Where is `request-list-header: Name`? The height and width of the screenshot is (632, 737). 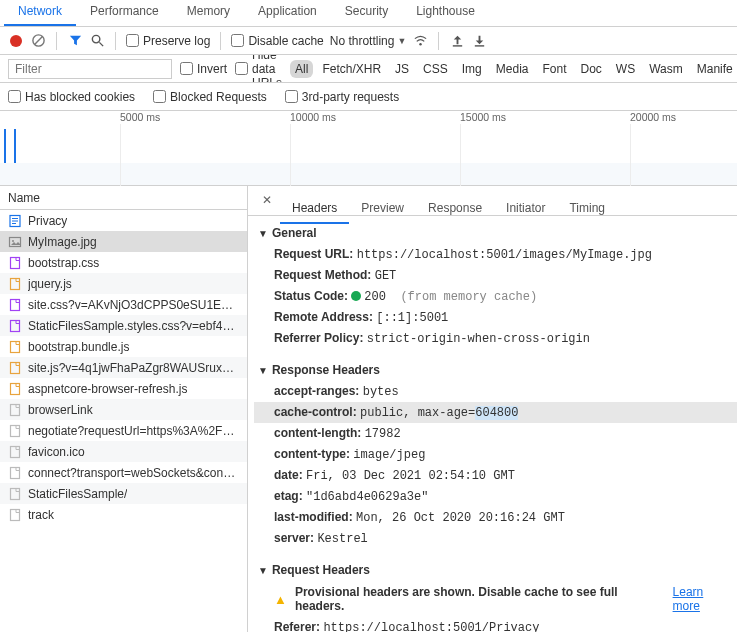
request-list-header: Name is located at coordinates (124, 198).